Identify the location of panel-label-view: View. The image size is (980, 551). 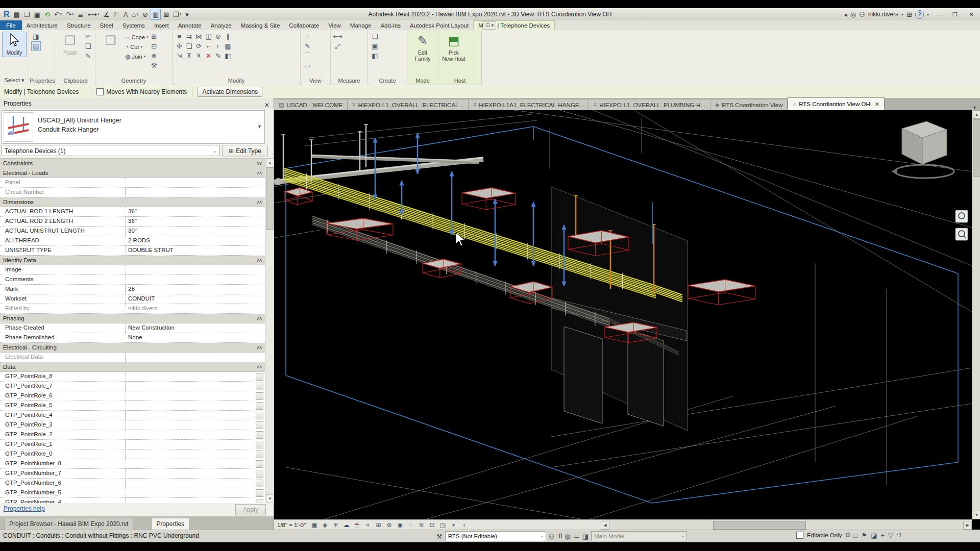
(315, 81).